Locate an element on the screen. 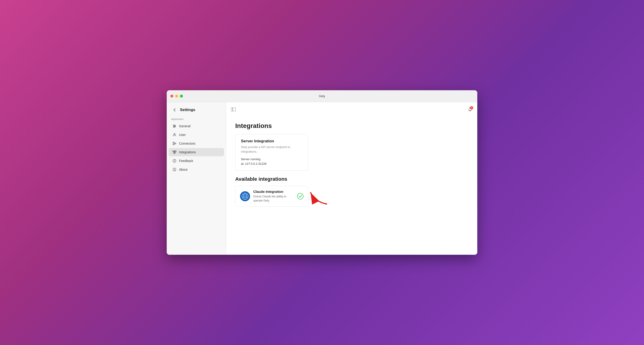  server-card-description: Gety provide a API server endpoint to in… is located at coordinates (272, 149).